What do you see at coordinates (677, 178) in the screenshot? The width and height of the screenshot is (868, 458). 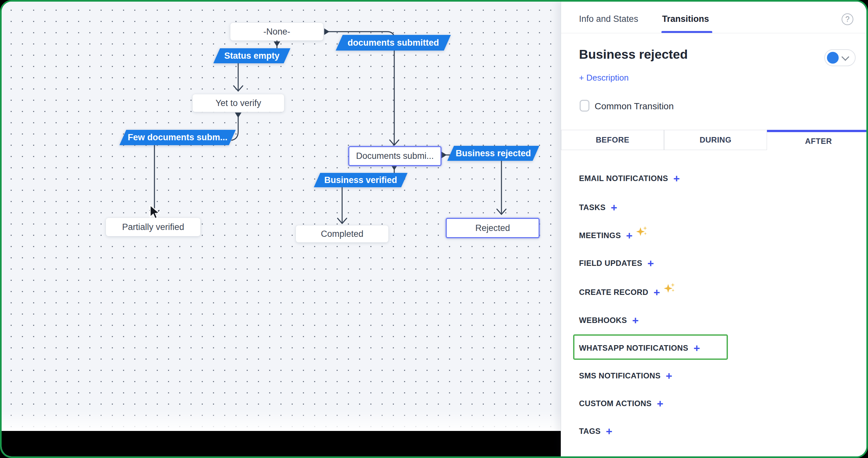 I see `add-email-notification-button: +` at bounding box center [677, 178].